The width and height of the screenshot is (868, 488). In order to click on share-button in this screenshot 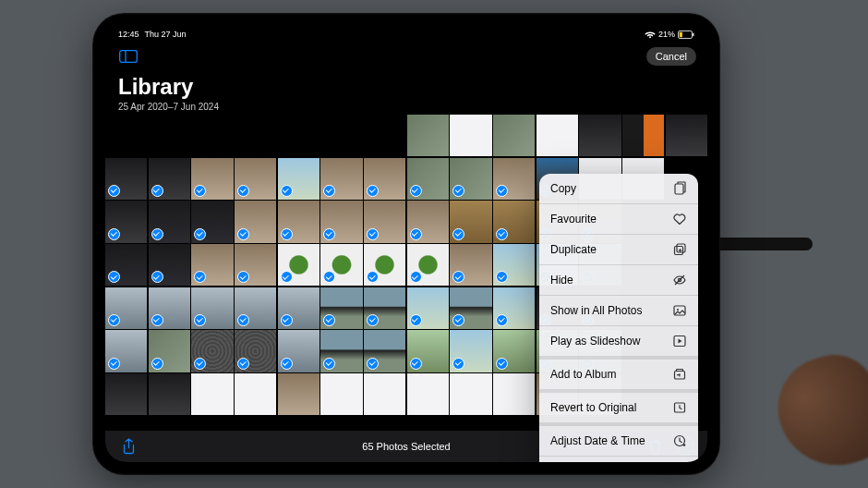, I will do `click(128, 446)`.